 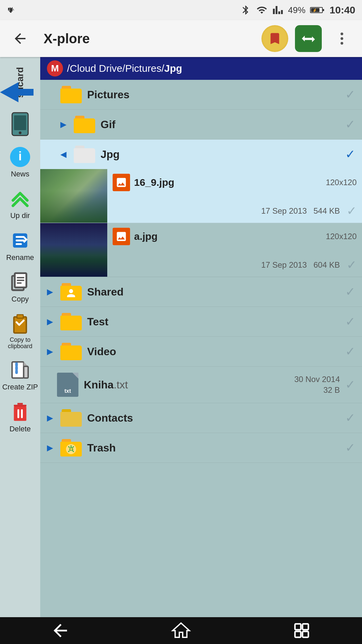 I want to click on file-meta-kniha: 30 Nov 2014 32 B, so click(x=317, y=385).